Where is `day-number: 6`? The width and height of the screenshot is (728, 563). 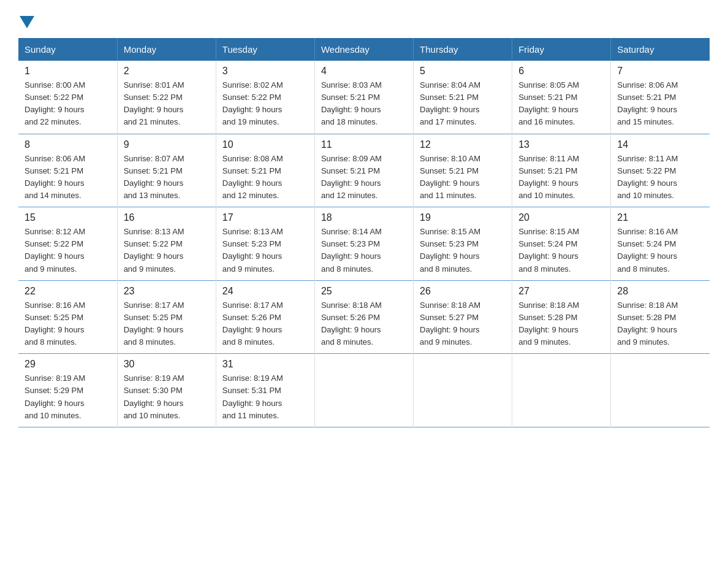 day-number: 6 is located at coordinates (561, 71).